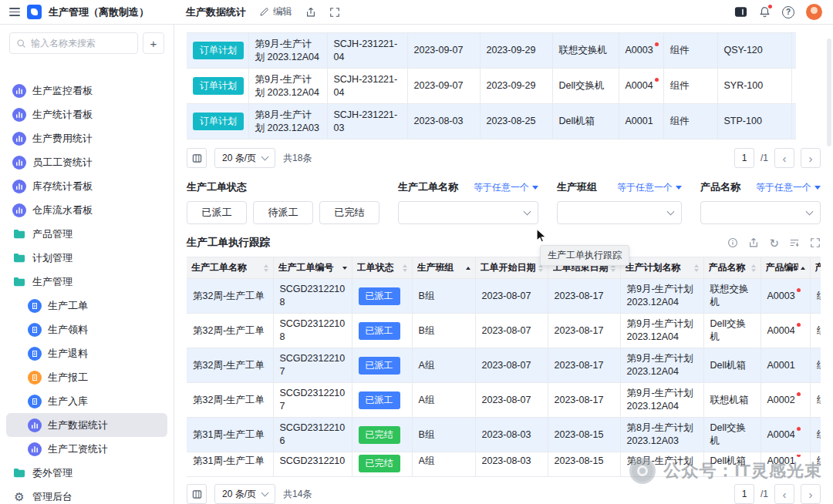  Describe the element at coordinates (86, 210) in the screenshot. I see `sidebar-item: 仓库流水看板` at that location.